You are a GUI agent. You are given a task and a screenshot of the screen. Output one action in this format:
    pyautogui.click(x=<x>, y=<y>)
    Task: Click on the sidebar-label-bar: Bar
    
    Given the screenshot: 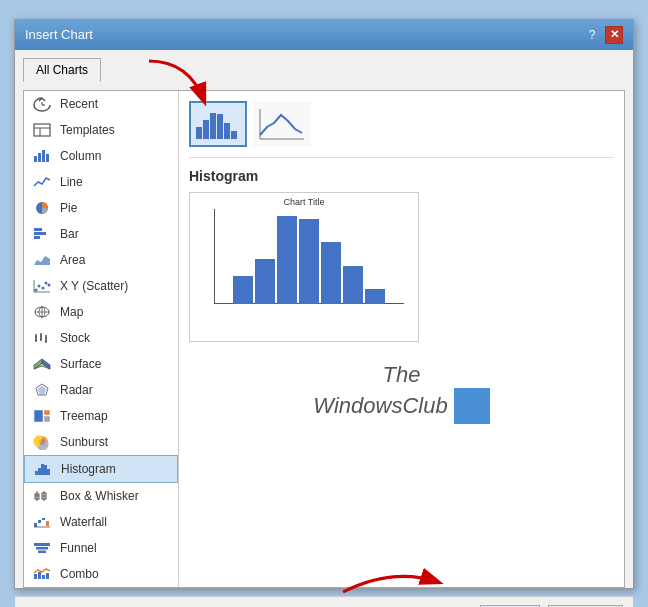 What is the action you would take?
    pyautogui.click(x=70, y=234)
    